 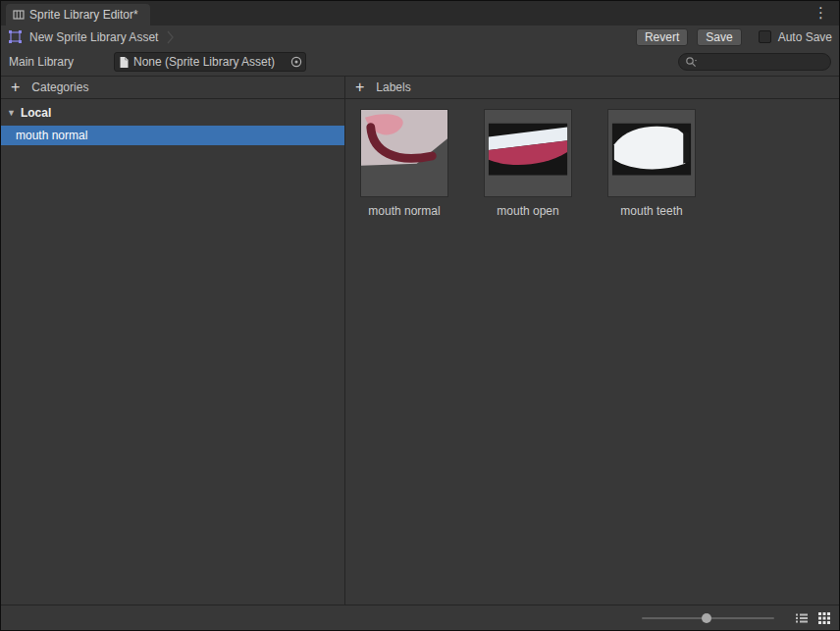 What do you see at coordinates (19, 15) in the screenshot?
I see `sprite-library-editor-icon` at bounding box center [19, 15].